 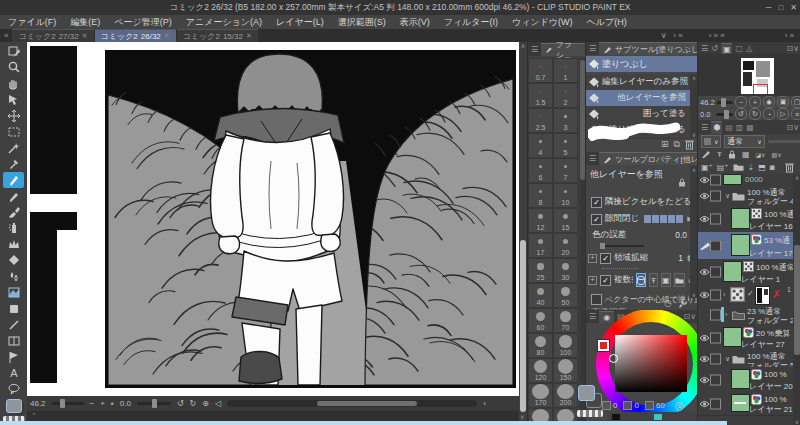 I want to click on gradient-tool, so click(x=14, y=292).